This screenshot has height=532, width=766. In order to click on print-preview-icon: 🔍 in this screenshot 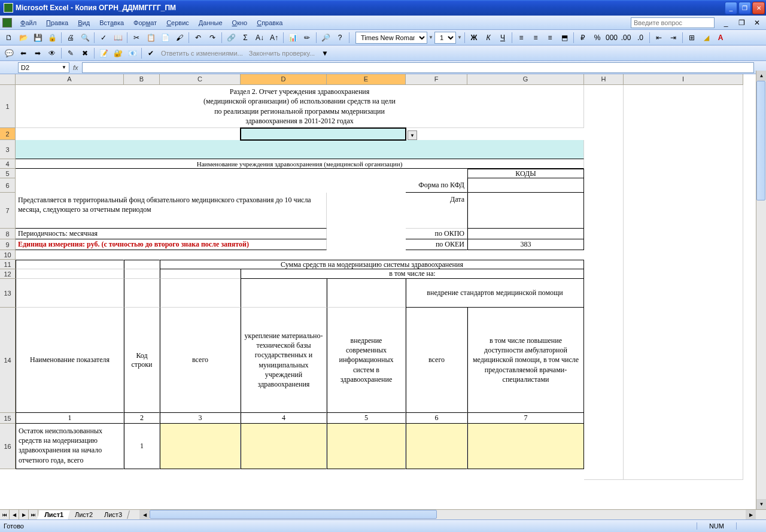, I will do `click(85, 38)`.